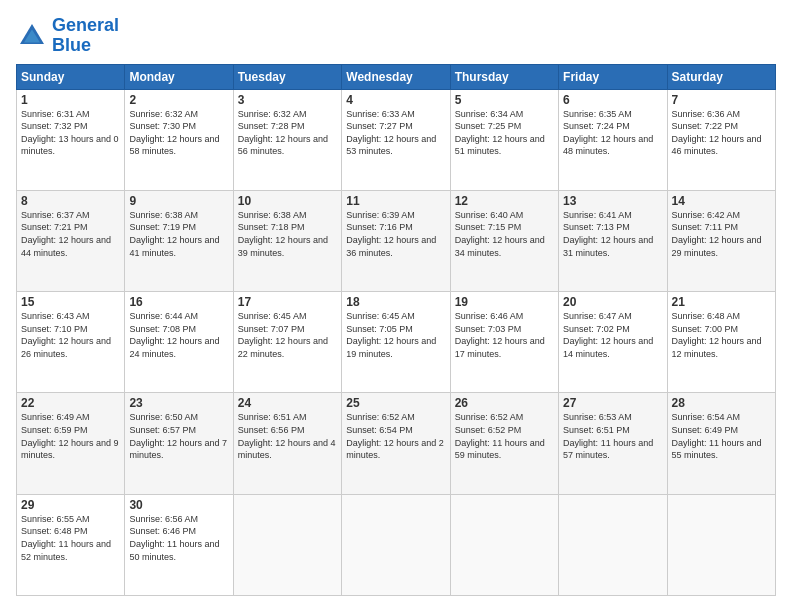  What do you see at coordinates (66, 234) in the screenshot?
I see `day-info: Sunrise: 6:37 AMSunset: 7:21 PMDaylight:…` at bounding box center [66, 234].